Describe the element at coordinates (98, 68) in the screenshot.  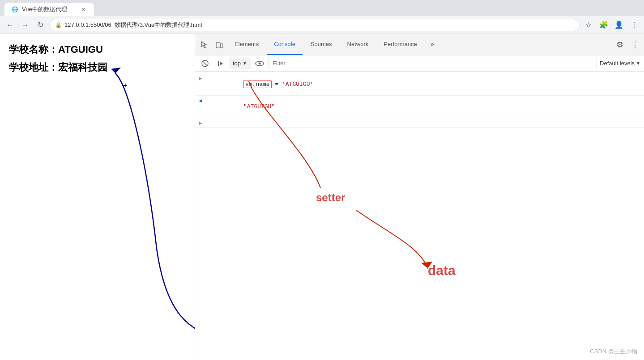
I see `school-address: 学校地址：宏福科技园` at that location.